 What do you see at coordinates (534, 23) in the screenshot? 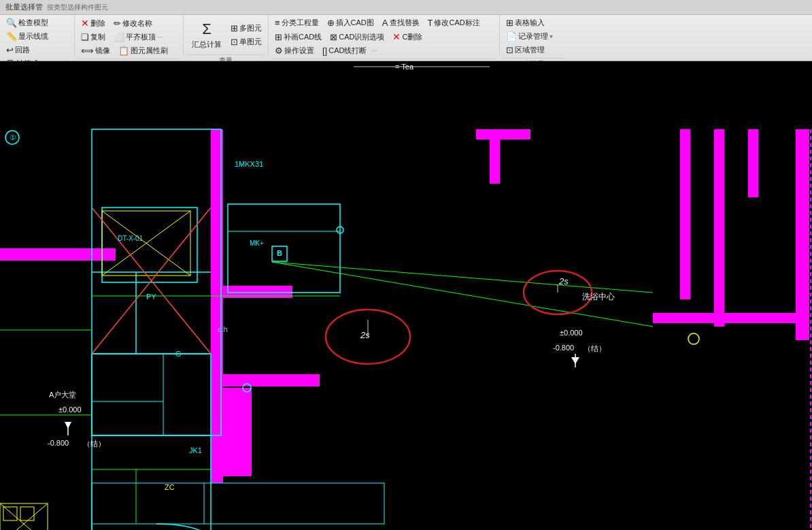
I see `table-input-btn: ⊞表格输入` at bounding box center [534, 23].